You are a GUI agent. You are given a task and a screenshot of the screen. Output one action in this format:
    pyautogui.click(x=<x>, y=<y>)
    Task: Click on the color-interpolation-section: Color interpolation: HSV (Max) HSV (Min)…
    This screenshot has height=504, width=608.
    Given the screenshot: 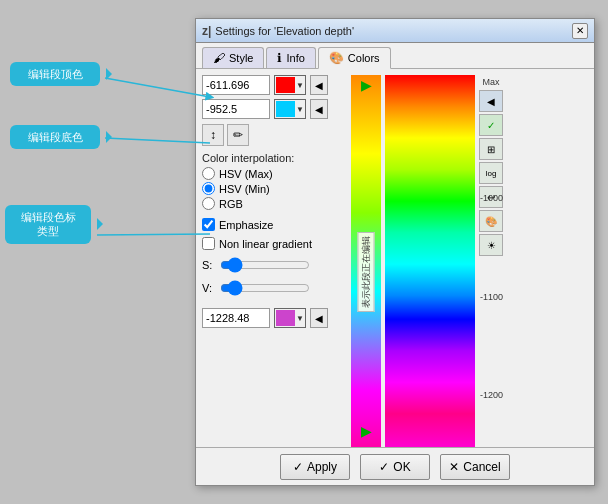 What is the action you would take?
    pyautogui.click(x=274, y=182)
    